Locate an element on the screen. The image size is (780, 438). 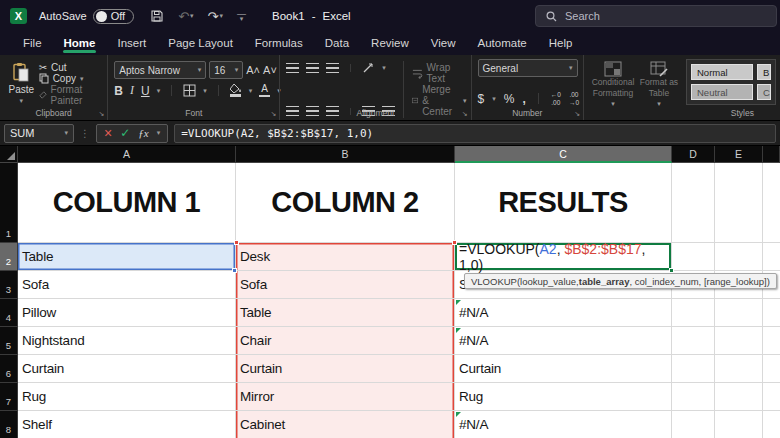
column-header-A: A is located at coordinates (127, 154).